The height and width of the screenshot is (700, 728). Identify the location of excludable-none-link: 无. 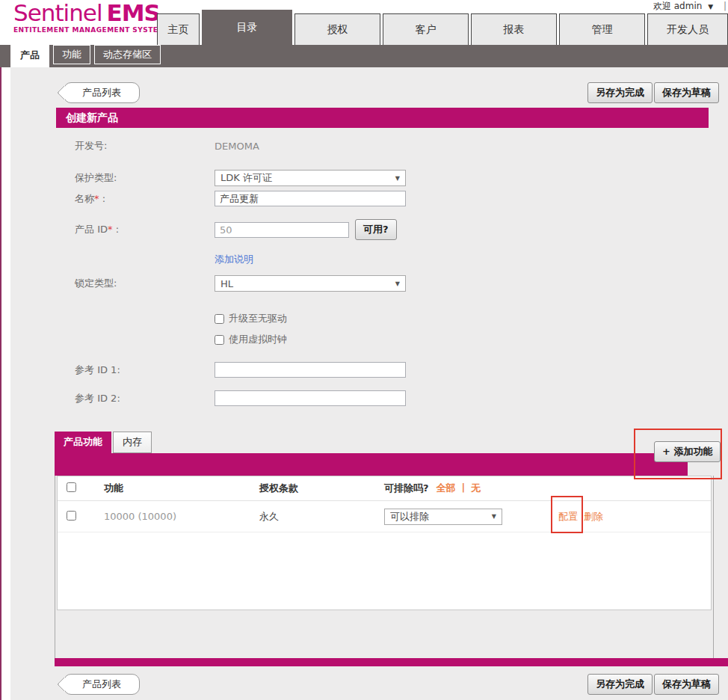
(475, 488).